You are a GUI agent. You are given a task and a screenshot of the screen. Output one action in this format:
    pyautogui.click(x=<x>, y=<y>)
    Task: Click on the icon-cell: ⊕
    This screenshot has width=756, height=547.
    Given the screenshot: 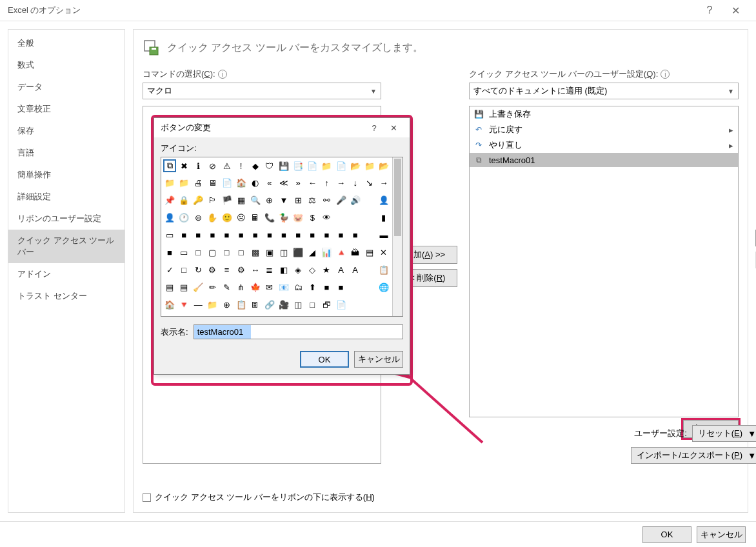 What is the action you would take?
    pyautogui.click(x=270, y=201)
    